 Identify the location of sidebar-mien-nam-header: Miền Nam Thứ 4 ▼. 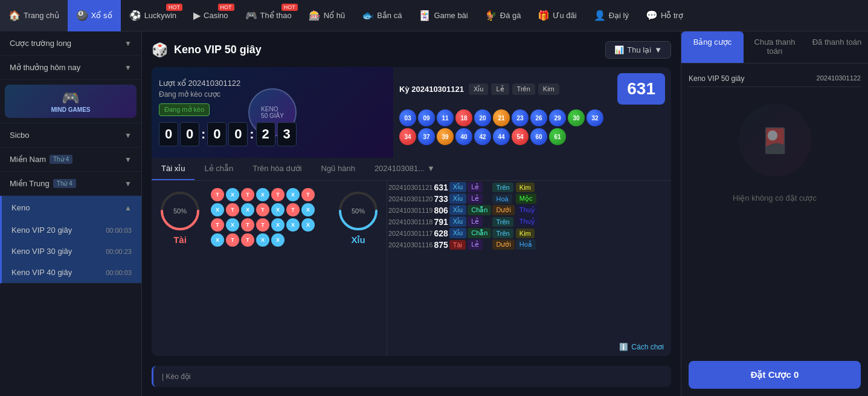
(71, 160).